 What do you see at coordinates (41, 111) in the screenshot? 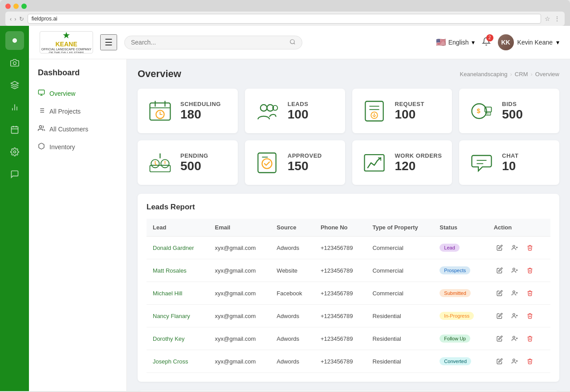
I see `projects-icon` at bounding box center [41, 111].